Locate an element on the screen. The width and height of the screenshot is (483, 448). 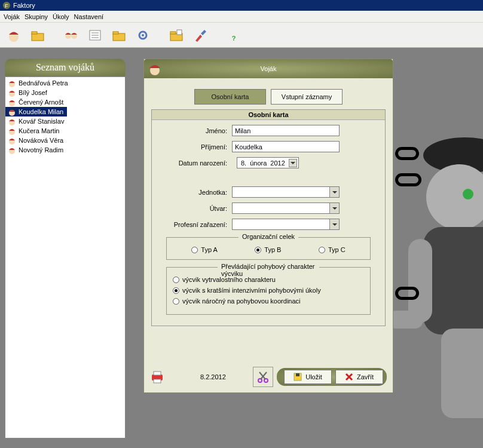
window-title: Faktory is located at coordinates (24, 5).